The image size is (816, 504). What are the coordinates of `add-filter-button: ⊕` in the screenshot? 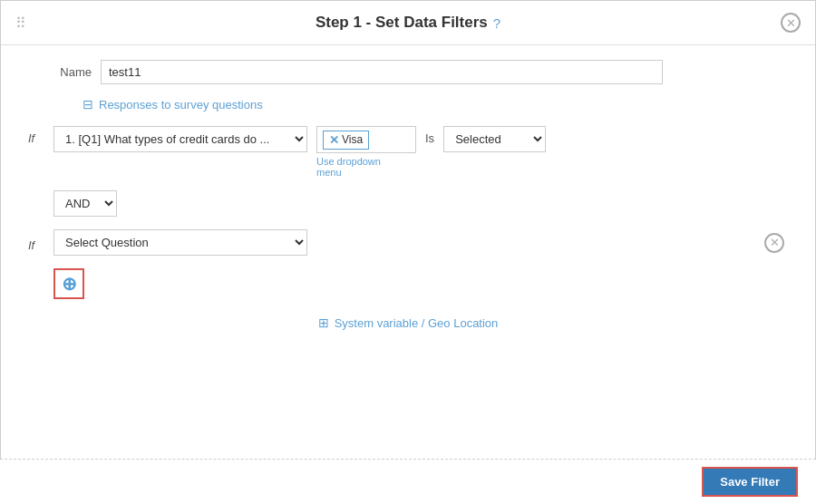 It's located at (69, 284).